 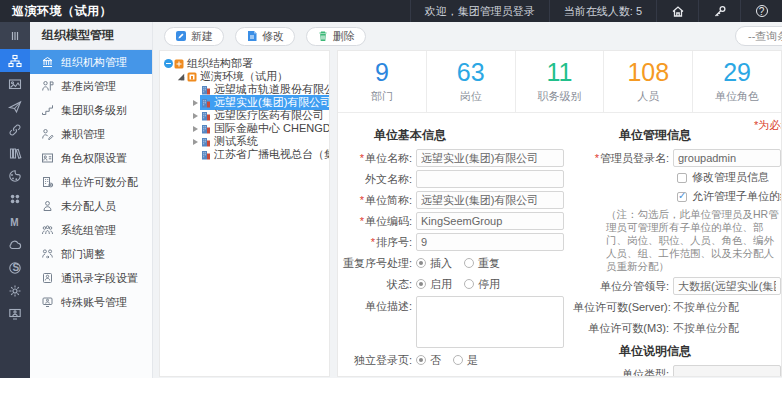 What do you see at coordinates (677, 307) in the screenshot?
I see `field-license-server: 单位许可数(Server): 不按单位分配` at bounding box center [677, 307].